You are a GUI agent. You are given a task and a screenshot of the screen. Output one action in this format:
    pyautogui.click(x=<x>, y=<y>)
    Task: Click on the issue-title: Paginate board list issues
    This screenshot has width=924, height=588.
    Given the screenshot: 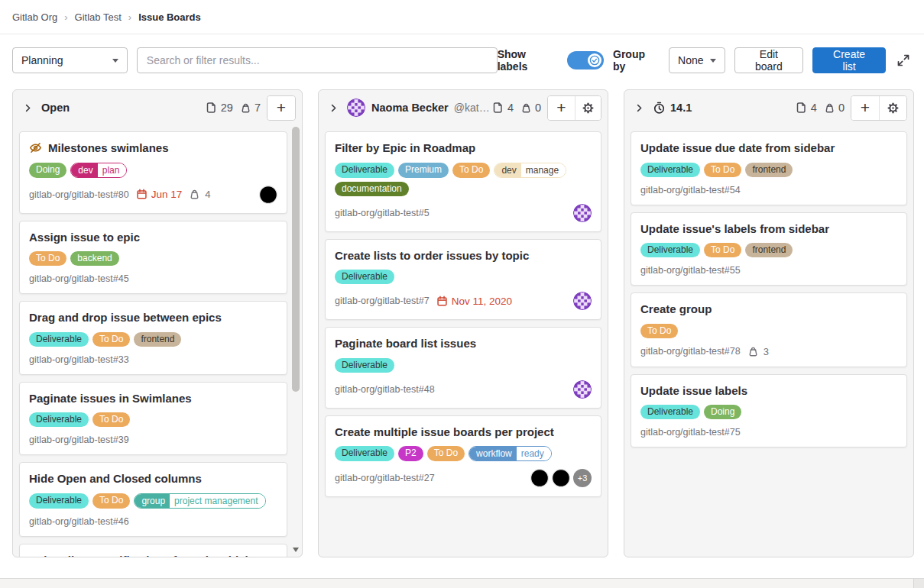 What is the action you would take?
    pyautogui.click(x=405, y=344)
    